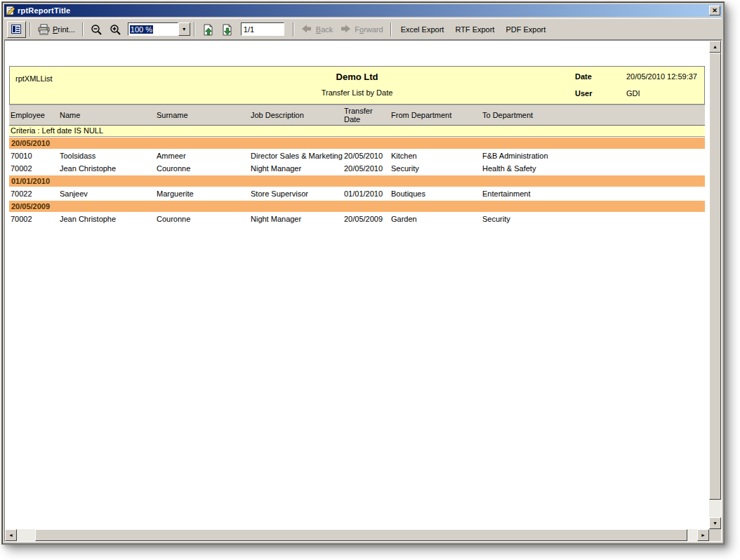  What do you see at coordinates (715, 276) in the screenshot?
I see `vertical-scrollbar-thumb` at bounding box center [715, 276].